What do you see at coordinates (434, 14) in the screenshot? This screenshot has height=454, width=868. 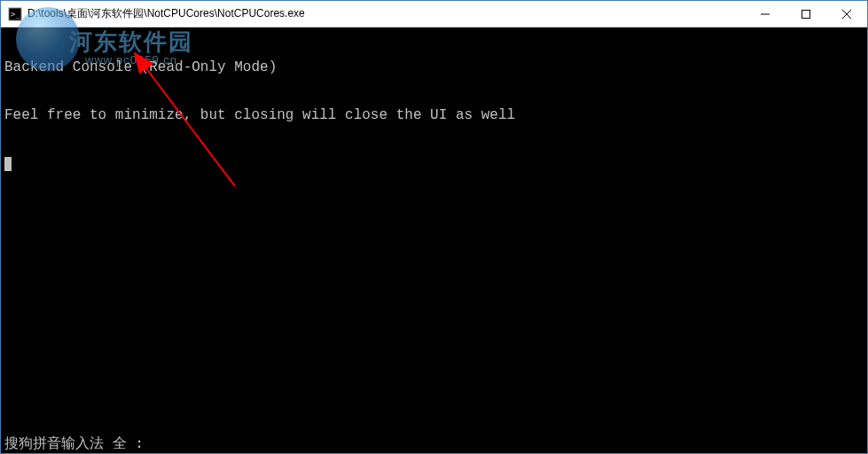 I see `titlebar: >_ D:\tools\桌面\河东软件园\NotCPUCores\NotCPUC…` at bounding box center [434, 14].